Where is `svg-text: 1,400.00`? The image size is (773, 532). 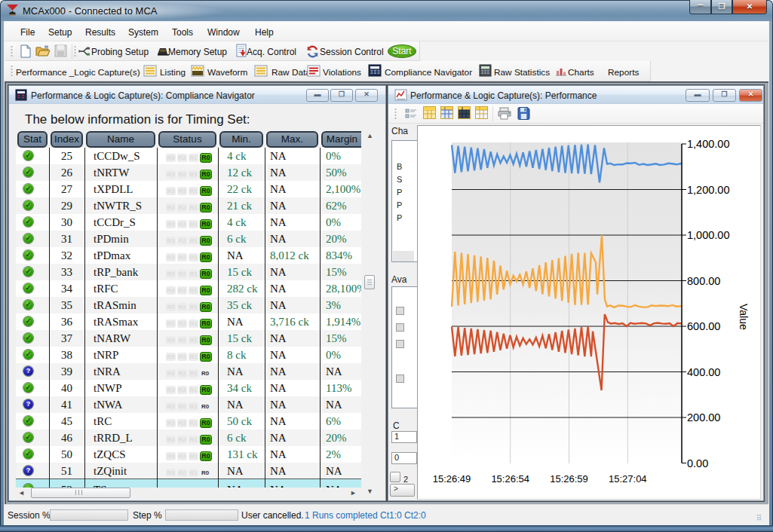
svg-text: 1,400.00 is located at coordinates (708, 144).